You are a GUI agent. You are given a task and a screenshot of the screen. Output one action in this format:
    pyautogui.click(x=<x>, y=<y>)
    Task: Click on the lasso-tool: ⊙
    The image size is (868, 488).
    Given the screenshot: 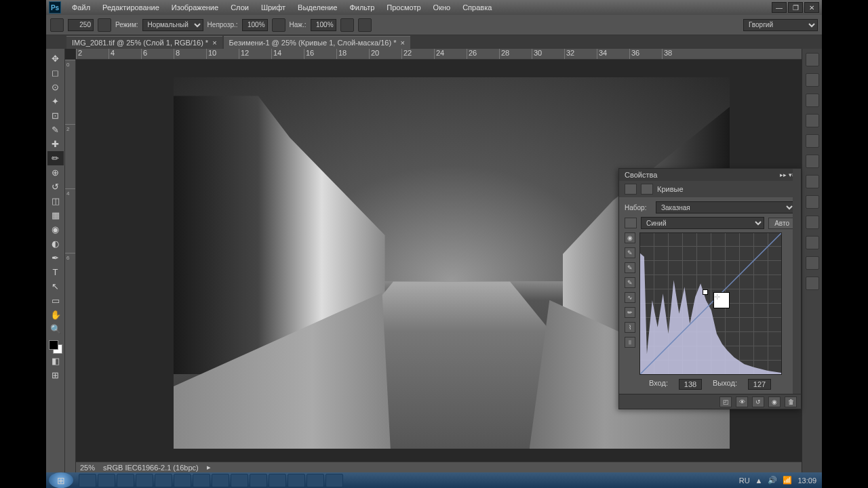 What is the action you would take?
    pyautogui.click(x=56, y=87)
    